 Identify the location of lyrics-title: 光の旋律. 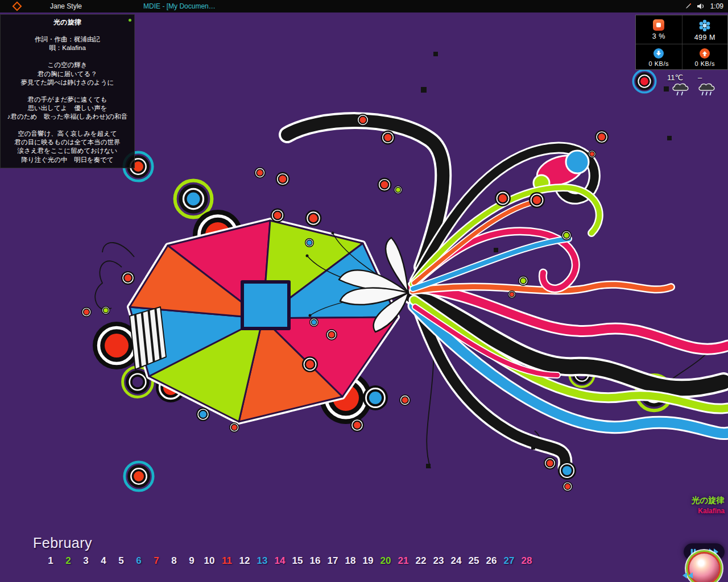
(67, 23).